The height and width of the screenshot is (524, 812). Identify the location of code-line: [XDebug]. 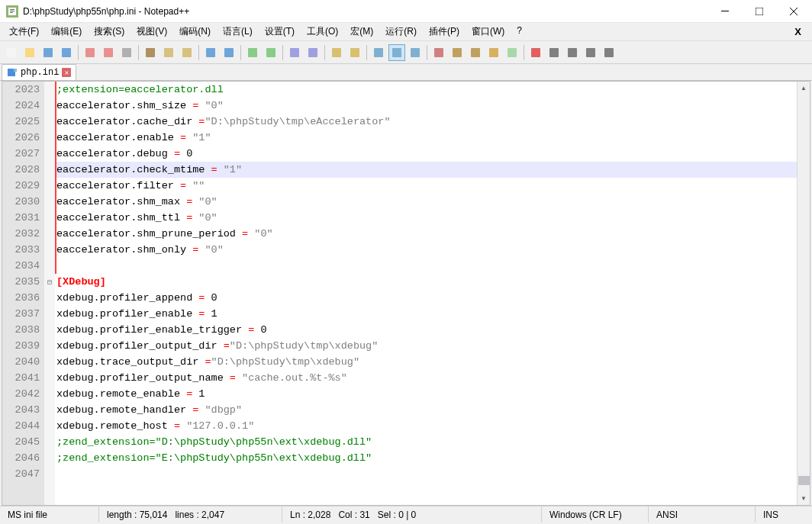
(432, 282).